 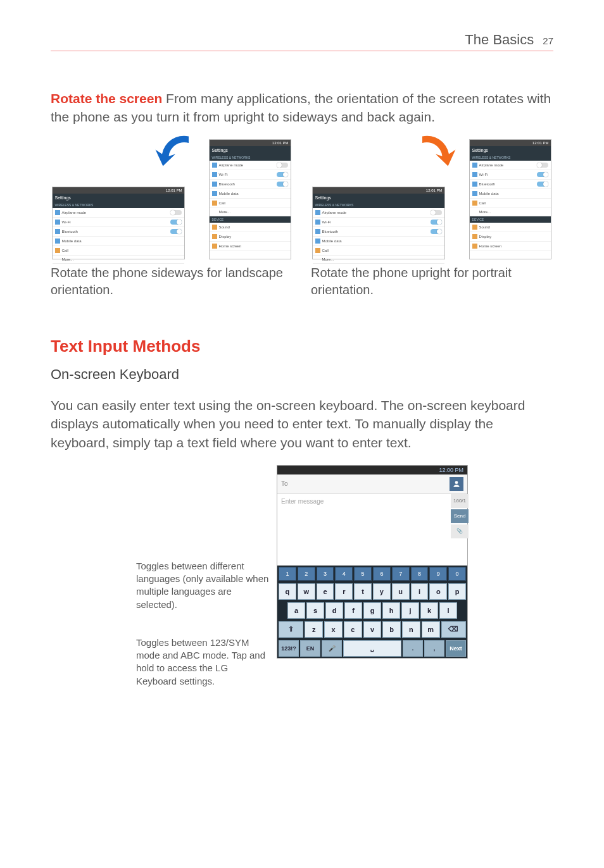 I want to click on contact-icon, so click(x=456, y=484).